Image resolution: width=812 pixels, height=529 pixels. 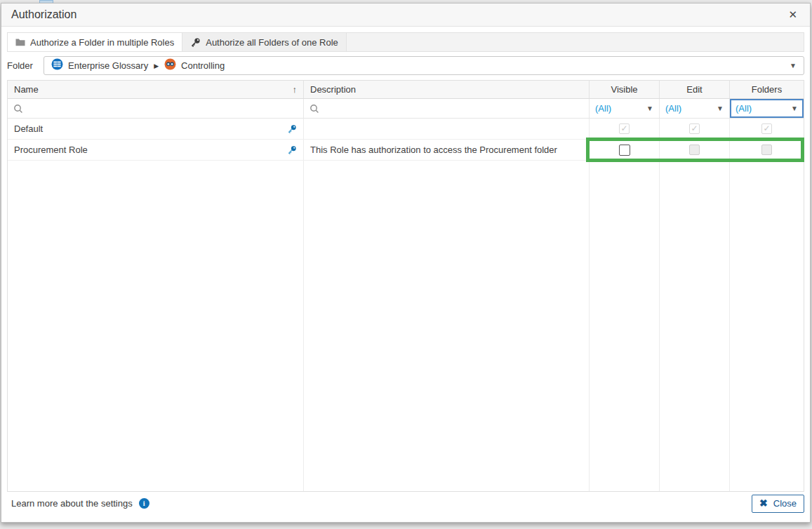 I want to click on dialog-close-icon: ✕, so click(x=793, y=15).